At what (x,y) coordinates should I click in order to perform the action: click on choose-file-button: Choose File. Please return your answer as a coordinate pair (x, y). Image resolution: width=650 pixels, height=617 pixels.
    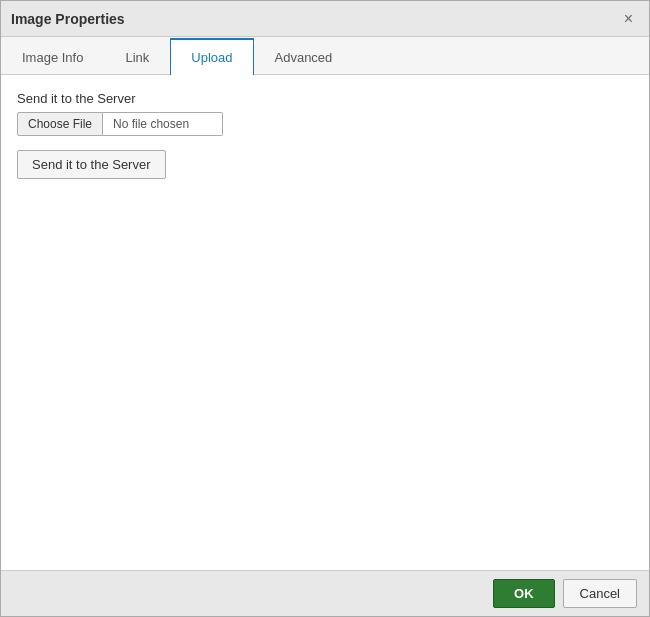
    Looking at the image, I should click on (60, 124).